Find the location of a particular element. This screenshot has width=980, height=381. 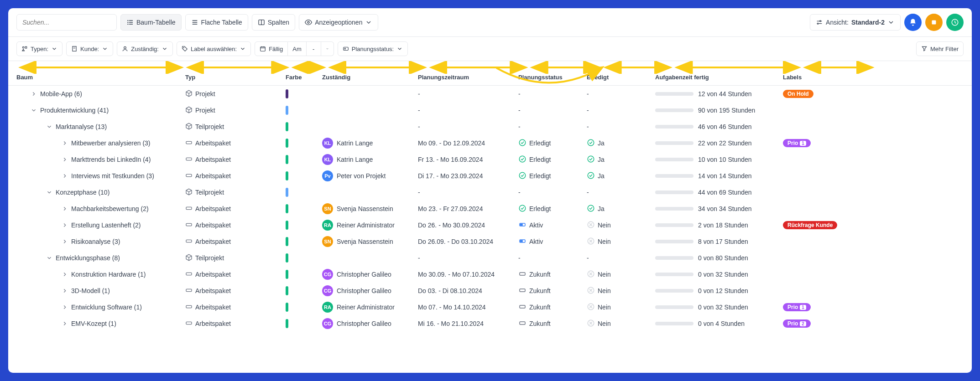

more-filters-button: Mehr Filter is located at coordinates (940, 49).